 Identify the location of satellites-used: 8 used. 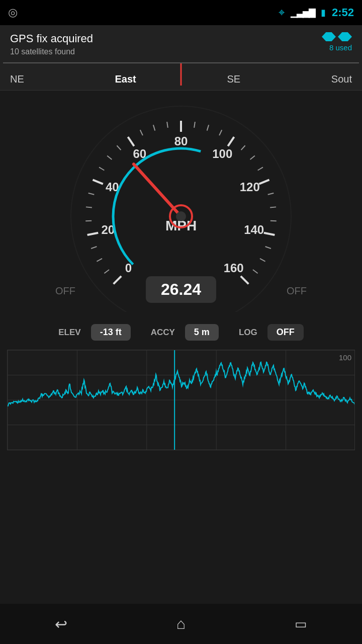
(341, 47).